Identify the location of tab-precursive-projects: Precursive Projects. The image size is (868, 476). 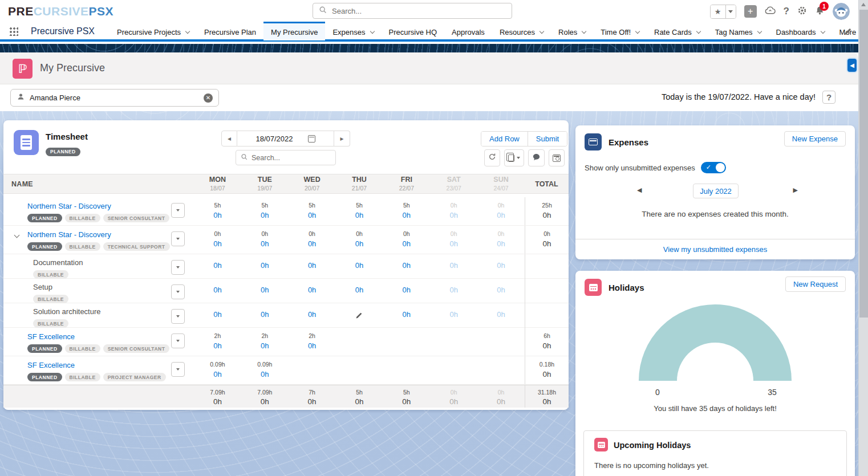
(153, 31).